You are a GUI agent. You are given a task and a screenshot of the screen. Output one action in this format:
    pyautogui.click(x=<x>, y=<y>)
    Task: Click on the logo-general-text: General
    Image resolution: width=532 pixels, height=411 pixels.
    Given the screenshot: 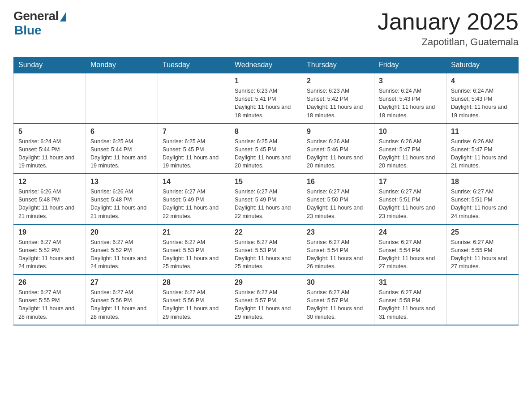 What is the action you would take?
    pyautogui.click(x=36, y=16)
    